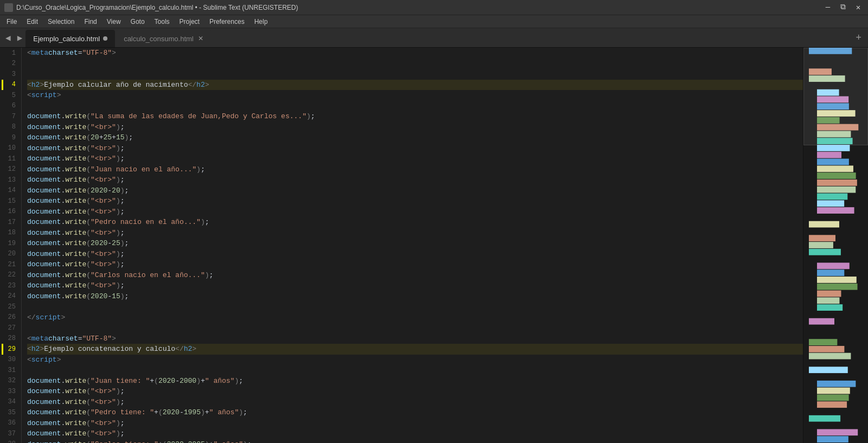  I want to click on code-line-10: document.write("<br>");, so click(415, 149).